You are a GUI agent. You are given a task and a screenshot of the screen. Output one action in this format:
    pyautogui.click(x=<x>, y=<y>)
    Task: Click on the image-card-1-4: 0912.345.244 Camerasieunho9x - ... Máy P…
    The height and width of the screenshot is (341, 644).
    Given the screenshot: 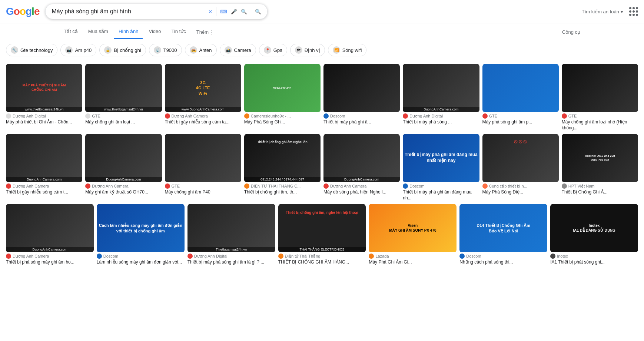 What is the action you would take?
    pyautogui.click(x=282, y=97)
    